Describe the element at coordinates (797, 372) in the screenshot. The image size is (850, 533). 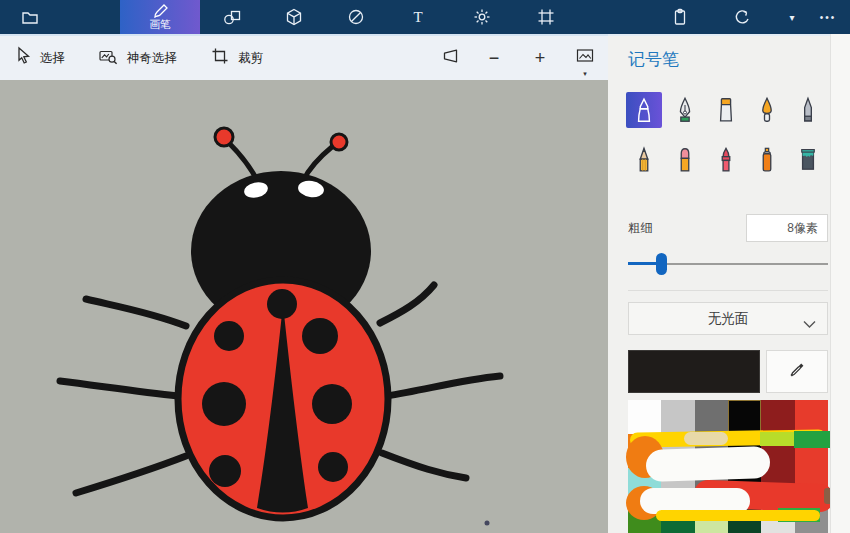
I see `eyedropper-button` at that location.